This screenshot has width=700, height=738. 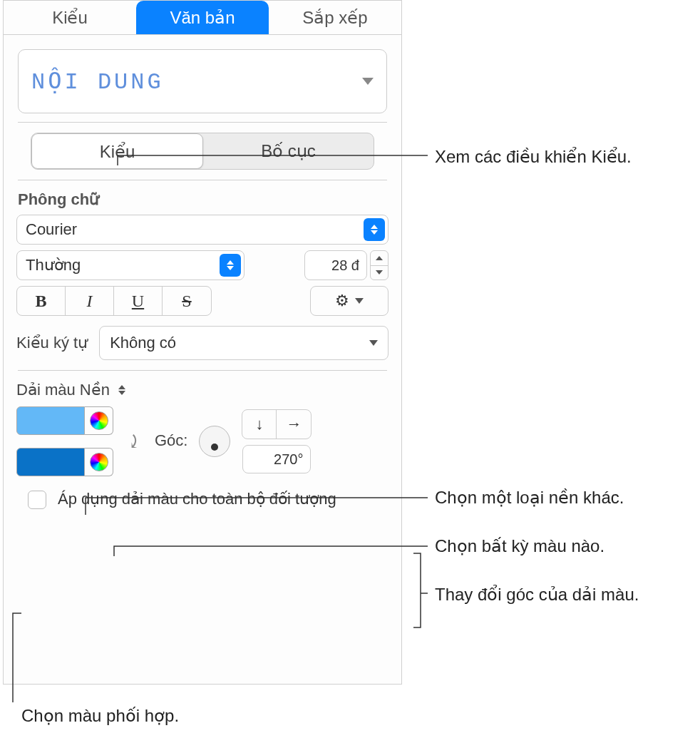 I want to click on angle-direction-buttons: ↓ →, so click(x=277, y=424).